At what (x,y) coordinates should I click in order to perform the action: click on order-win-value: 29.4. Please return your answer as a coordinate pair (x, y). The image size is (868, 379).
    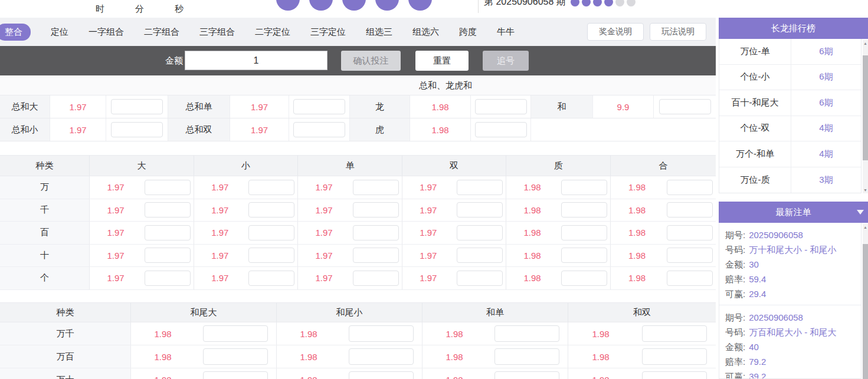
    Looking at the image, I should click on (758, 294).